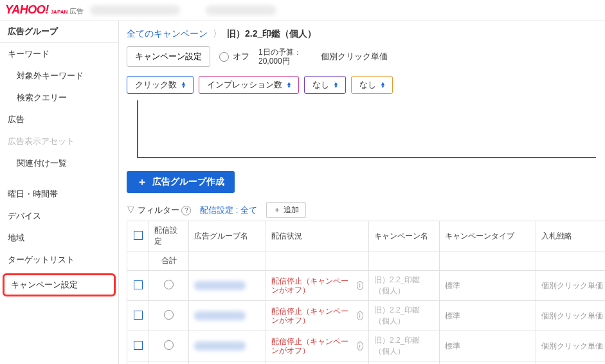 The image size is (605, 364). I want to click on breadcrumb-root: 全てのキャンペーン, so click(167, 34).